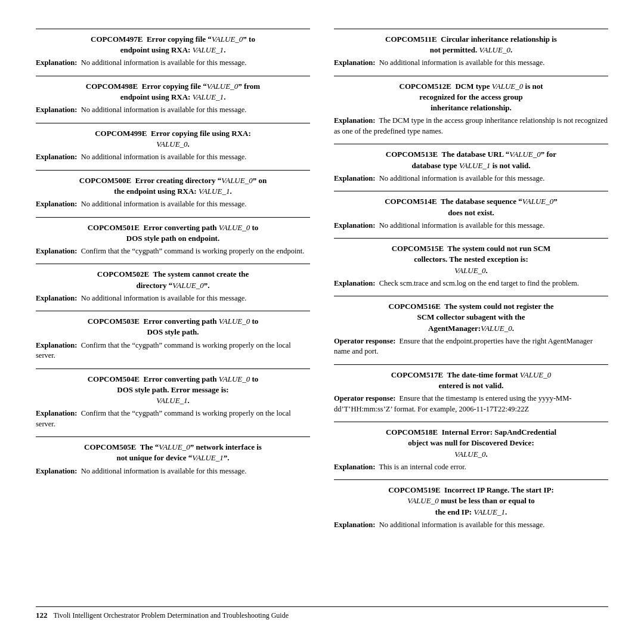 This screenshot has height=644, width=644. What do you see at coordinates (173, 299) in the screenshot?
I see `body-502: Explanation: No additional information i…` at bounding box center [173, 299].